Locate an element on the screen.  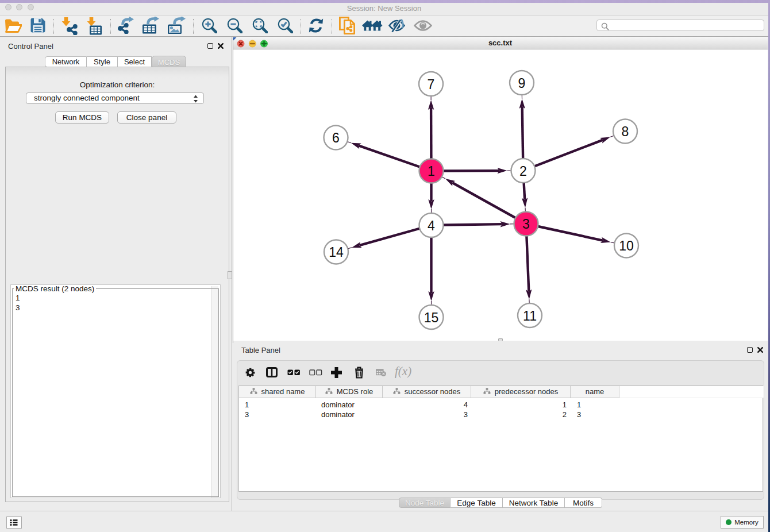
svg-text: 8 is located at coordinates (625, 132).